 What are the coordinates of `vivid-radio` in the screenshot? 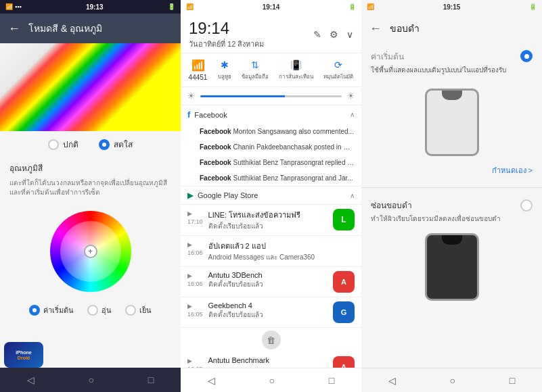 It's located at (104, 145).